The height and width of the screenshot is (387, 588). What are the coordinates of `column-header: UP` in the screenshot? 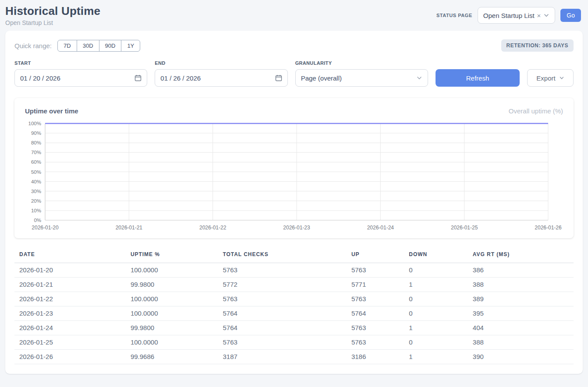 It's located at (375, 256).